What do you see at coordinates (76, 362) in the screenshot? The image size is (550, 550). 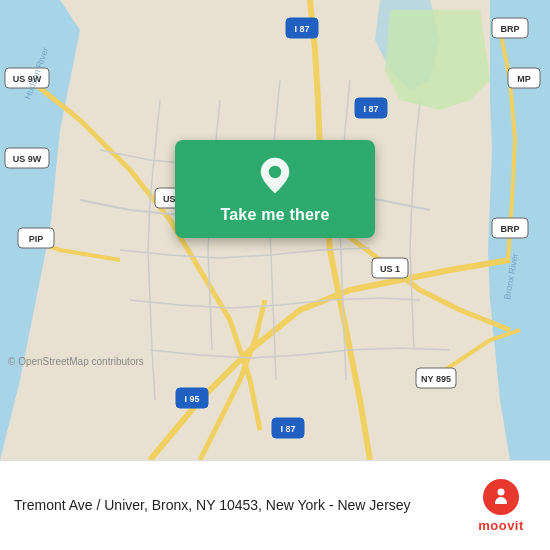 I see `map-attribution: © OpenStreetMap contributors` at bounding box center [76, 362].